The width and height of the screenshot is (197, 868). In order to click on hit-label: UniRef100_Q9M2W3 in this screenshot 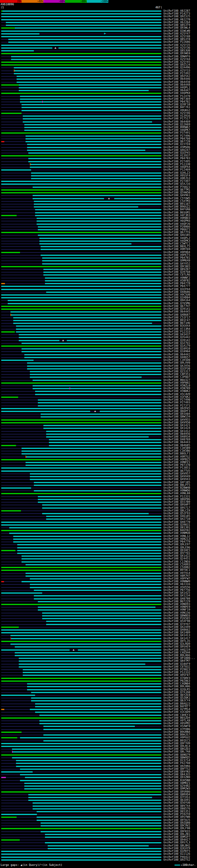, I will do `click(177, 789)`.